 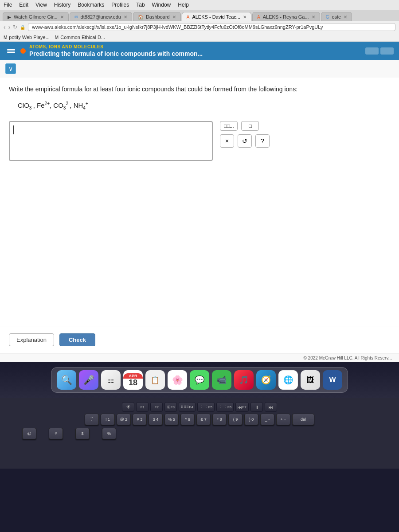 What do you see at coordinates (174, 17) in the screenshot?
I see `tab-close-dashboard: ✕` at bounding box center [174, 17].